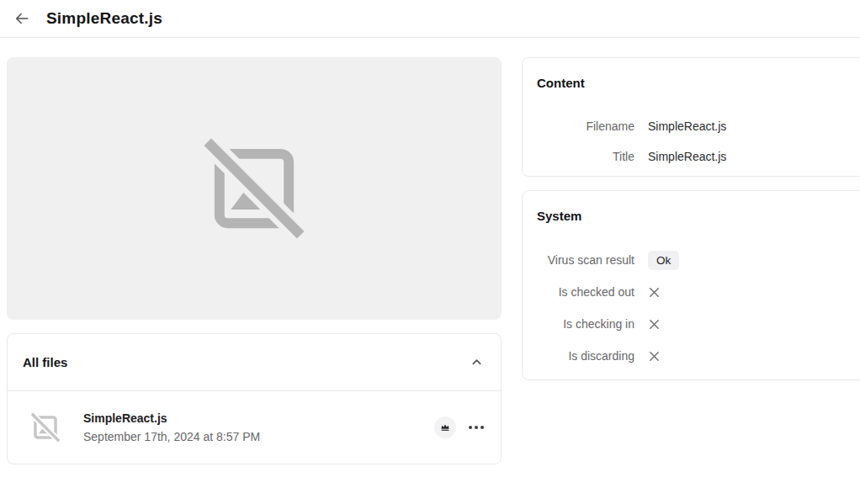 The image size is (860, 504). I want to click on back-button, so click(22, 19).